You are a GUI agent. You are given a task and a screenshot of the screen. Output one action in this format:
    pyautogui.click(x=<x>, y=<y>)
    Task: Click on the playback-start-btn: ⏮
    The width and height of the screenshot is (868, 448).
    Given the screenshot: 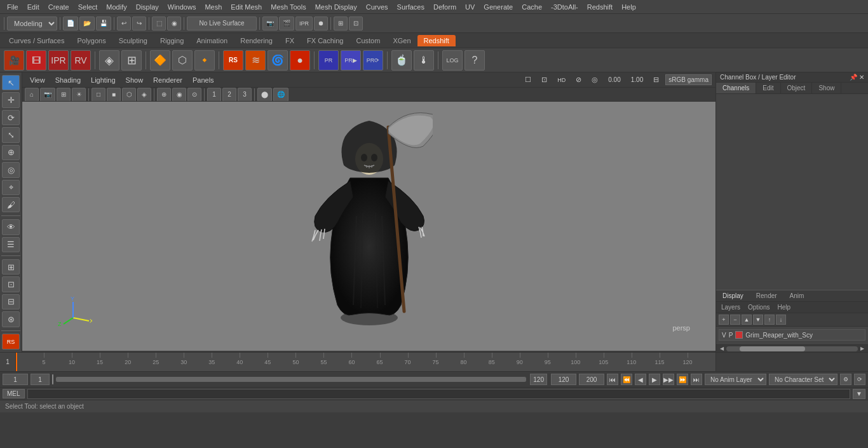 What is the action you would take?
    pyautogui.click(x=613, y=379)
    